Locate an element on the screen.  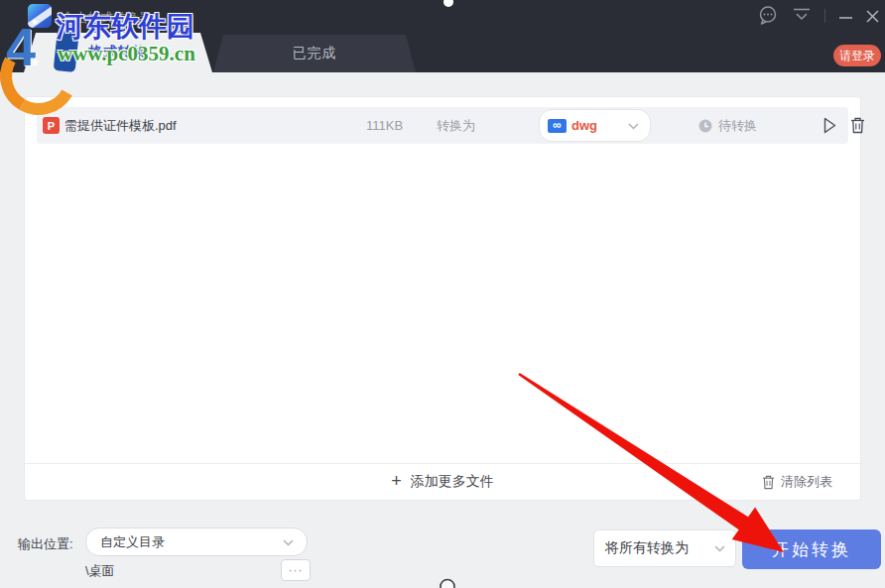
feedback-chat-icon is located at coordinates (768, 16).